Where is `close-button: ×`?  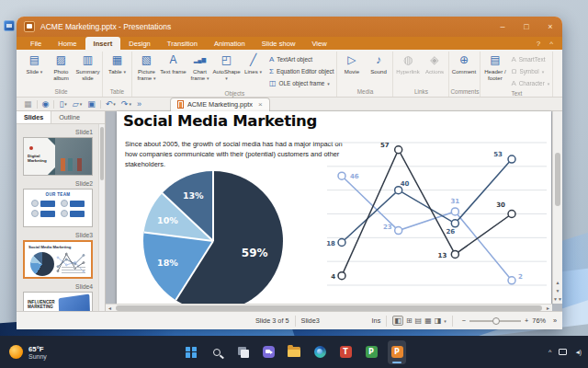 close-button: × is located at coordinates (550, 27).